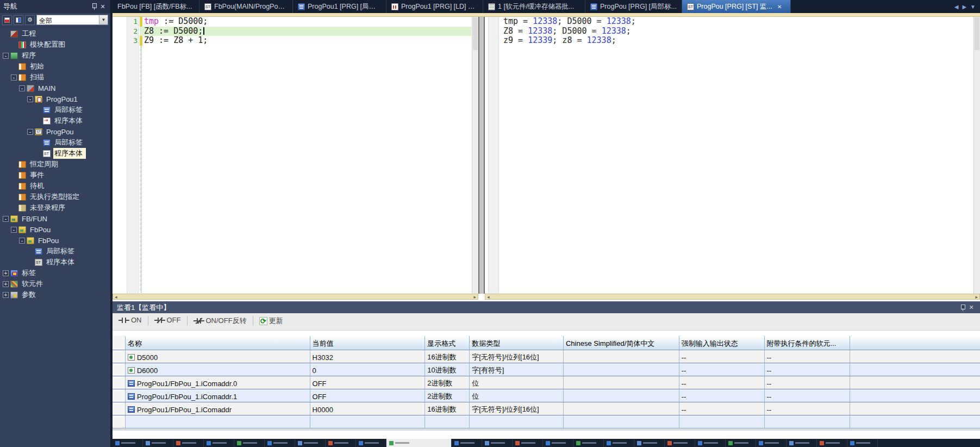  I want to click on tree-item: +参数, so click(55, 295).